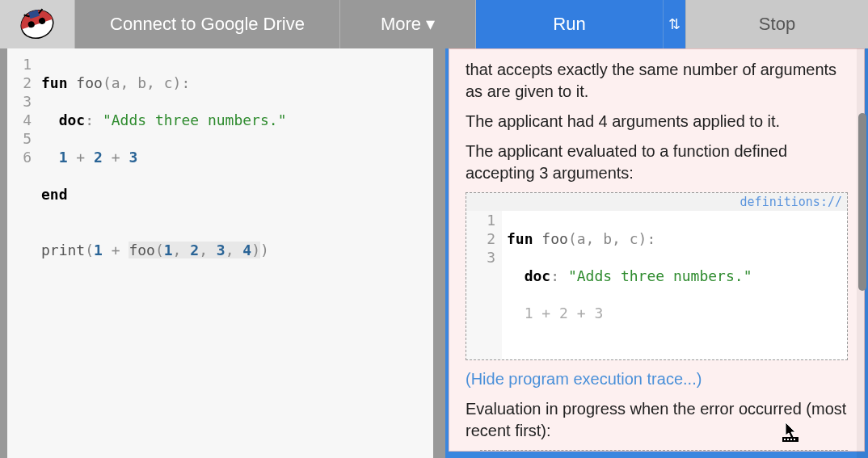  Describe the element at coordinates (3, 254) in the screenshot. I see `left-margin` at that location.